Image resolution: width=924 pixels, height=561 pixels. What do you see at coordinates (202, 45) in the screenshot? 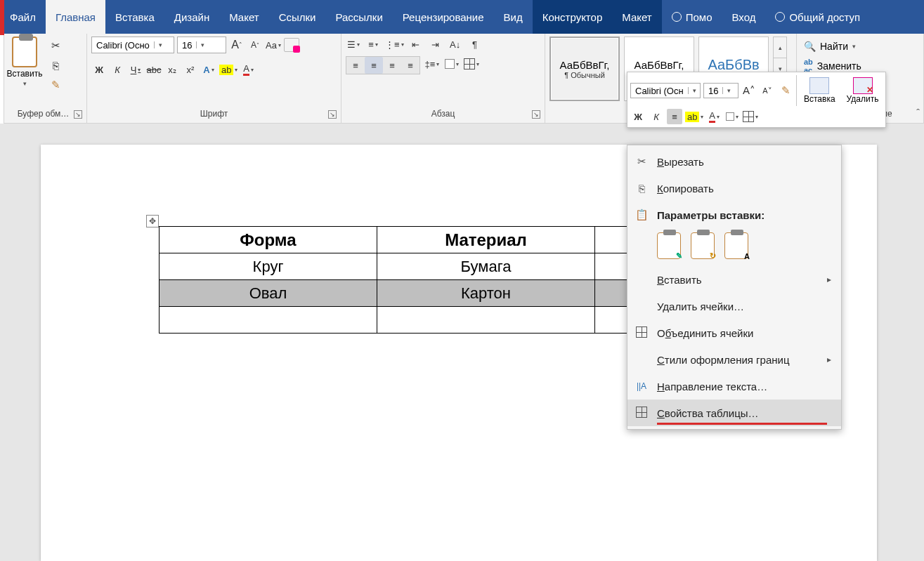
I see `font-size-combo: 16▾` at bounding box center [202, 45].